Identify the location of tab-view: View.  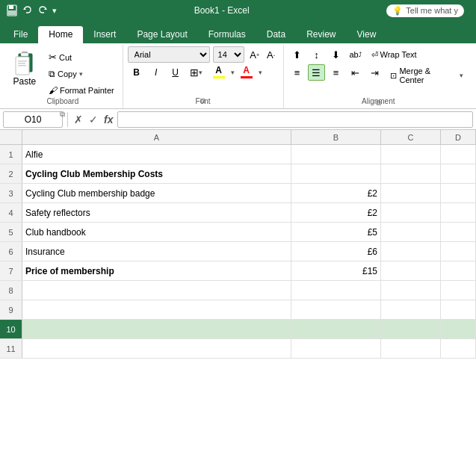
(367, 34).